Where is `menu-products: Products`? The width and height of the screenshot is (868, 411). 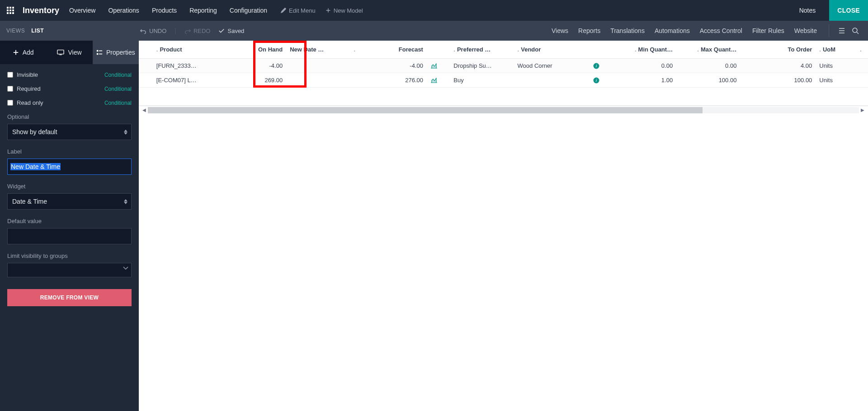
menu-products: Products is located at coordinates (165, 10).